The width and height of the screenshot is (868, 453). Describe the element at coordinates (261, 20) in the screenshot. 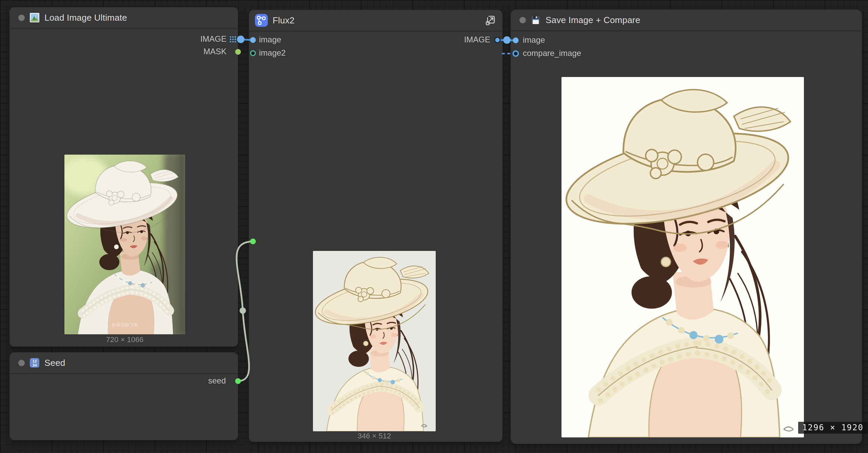

I see `flux2-node-icon` at that location.